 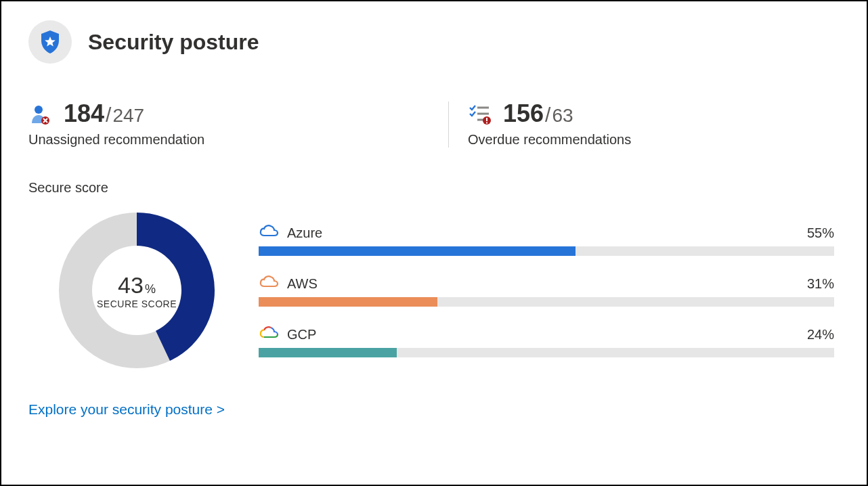 What do you see at coordinates (129, 116) in the screenshot?
I see `stat-unassigned-total: 247` at bounding box center [129, 116].